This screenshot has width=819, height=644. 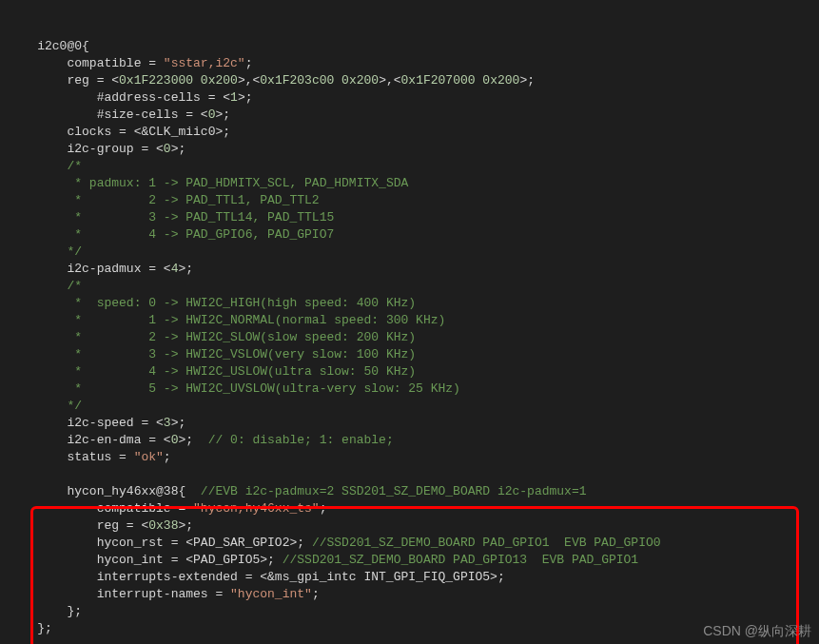 What do you see at coordinates (409, 184) in the screenshot?
I see `code-line: * padmux: 1 -> PAD_HDMITX_SCL, PAD_HDMIT…` at bounding box center [409, 184].